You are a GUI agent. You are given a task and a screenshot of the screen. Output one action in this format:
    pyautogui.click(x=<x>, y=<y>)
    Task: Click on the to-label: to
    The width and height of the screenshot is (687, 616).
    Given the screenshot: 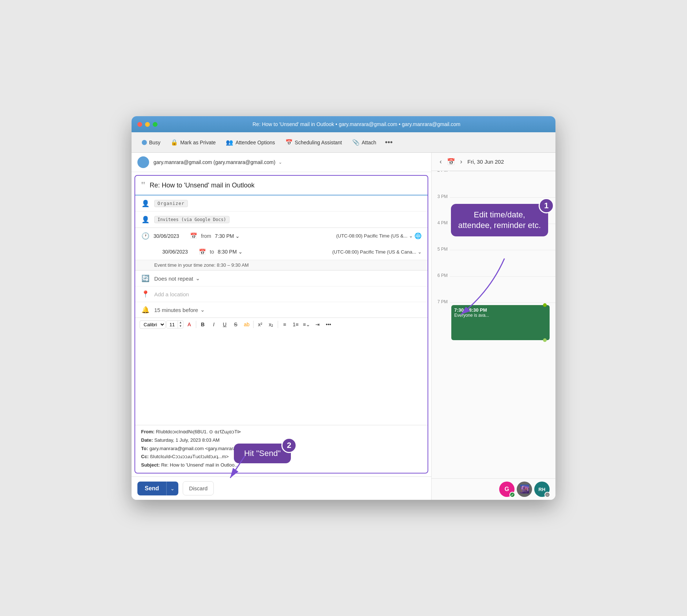 What is the action you would take?
    pyautogui.click(x=212, y=252)
    